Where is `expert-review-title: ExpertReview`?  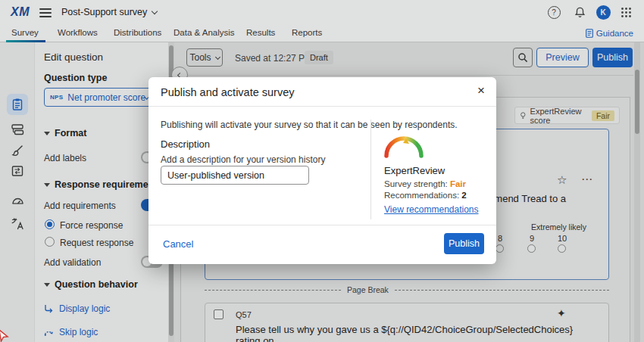
expert-review-title: ExpertReview is located at coordinates (414, 171).